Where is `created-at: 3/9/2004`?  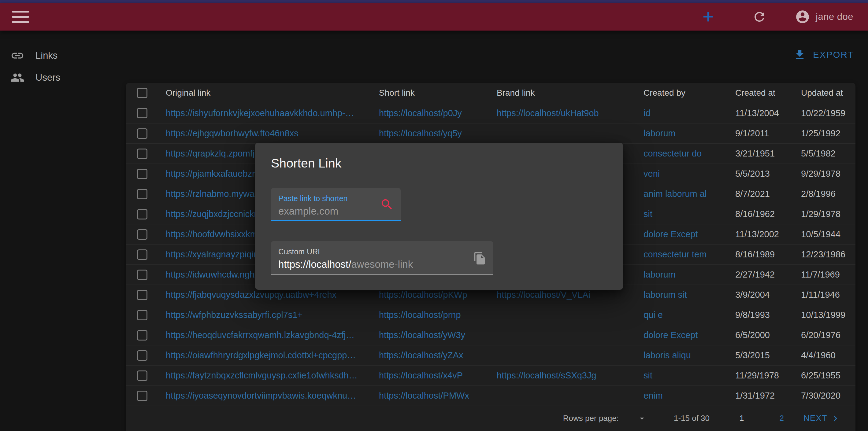 created-at: 3/9/2004 is located at coordinates (762, 295).